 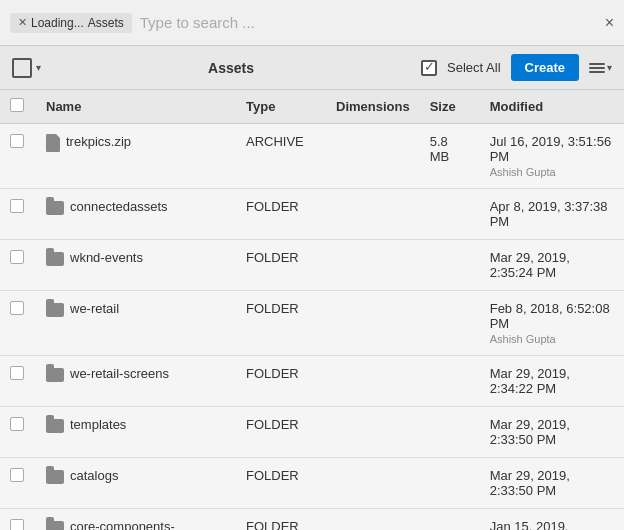 What do you see at coordinates (373, 432) in the screenshot?
I see `row-5-dimensions` at bounding box center [373, 432].